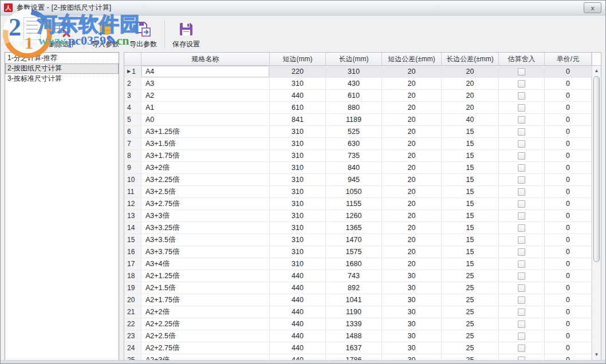 The height and width of the screenshot is (364, 606). Describe the element at coordinates (470, 60) in the screenshot. I see `long-tolerance-header: 长边公差(±mm)` at that location.